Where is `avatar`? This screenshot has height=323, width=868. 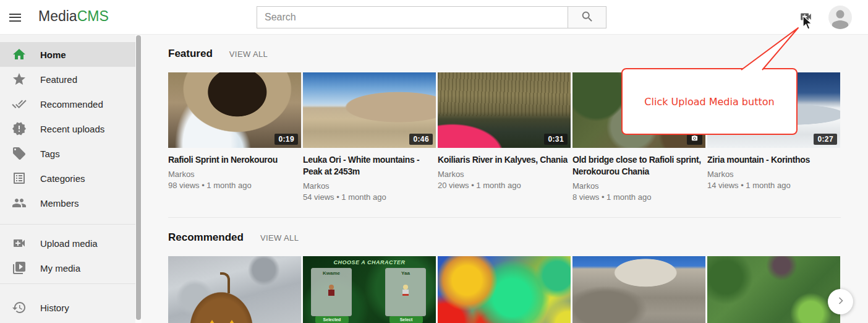
avatar is located at coordinates (840, 17).